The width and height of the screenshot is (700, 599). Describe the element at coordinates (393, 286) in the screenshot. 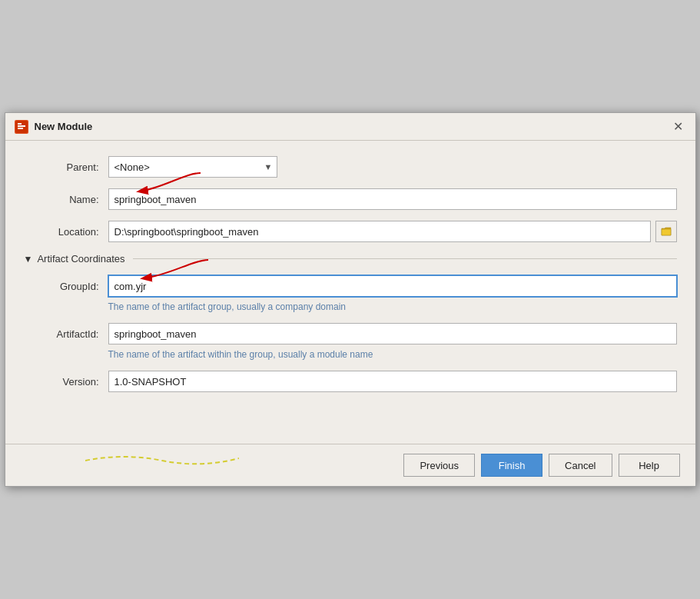

I see `groupid-field` at that location.